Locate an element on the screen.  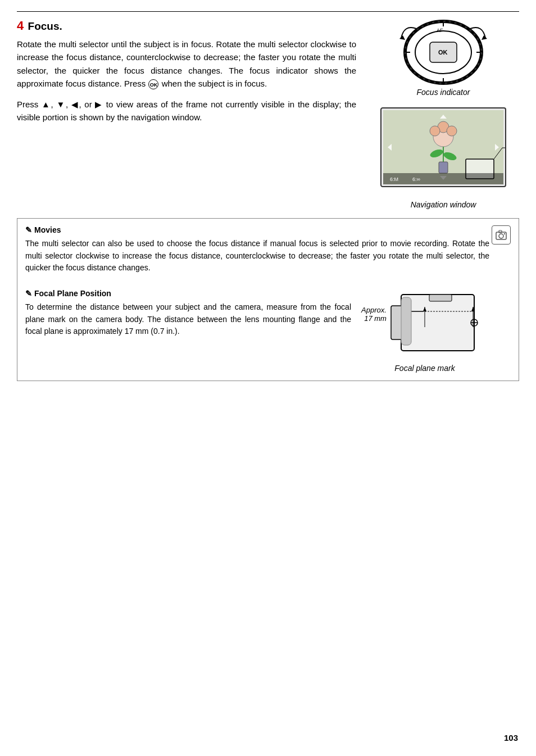
ok-button-icon: OK is located at coordinates (153, 84).